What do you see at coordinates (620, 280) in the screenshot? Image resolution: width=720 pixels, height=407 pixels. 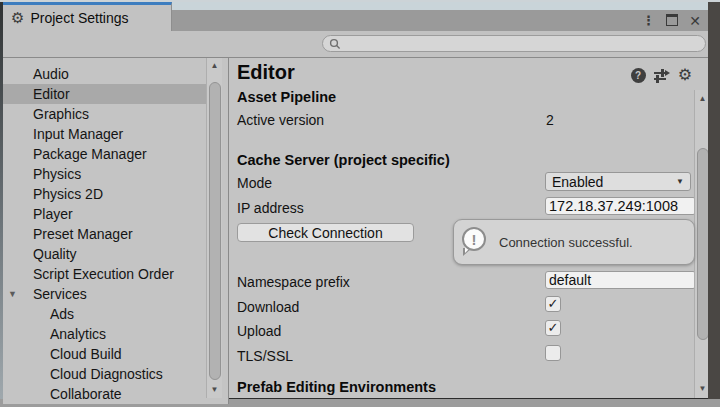 I see `namespace-prefix-field: default` at bounding box center [620, 280].